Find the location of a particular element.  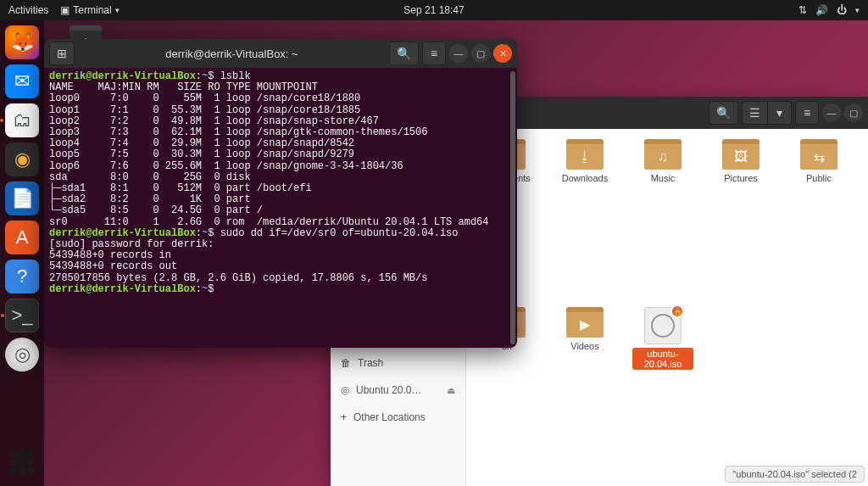

folder-videos: ▶ Videos is located at coordinates (585, 329).